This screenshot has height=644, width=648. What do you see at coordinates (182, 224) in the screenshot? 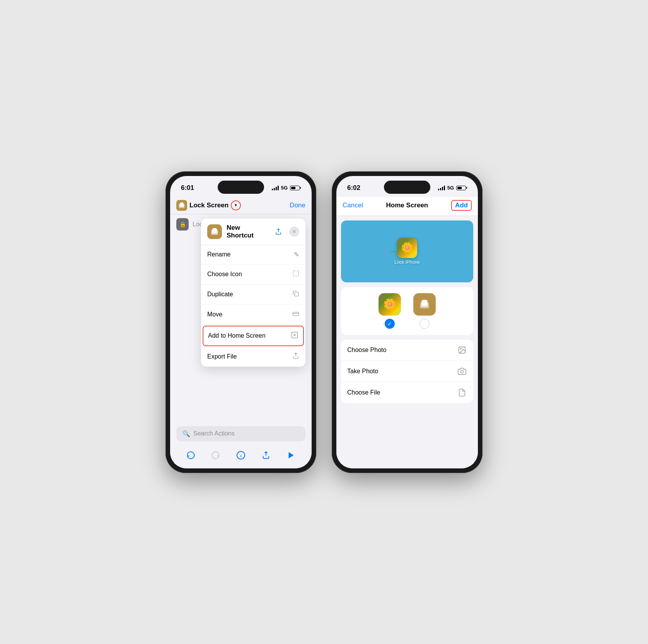
I see `lock-icon: 🔒` at bounding box center [182, 224].